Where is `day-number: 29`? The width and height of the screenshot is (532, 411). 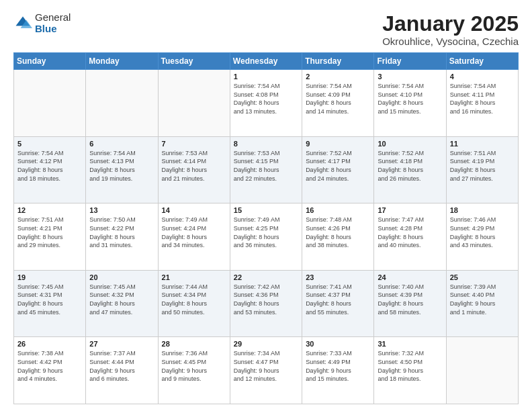
day-number: 29 is located at coordinates (266, 344).